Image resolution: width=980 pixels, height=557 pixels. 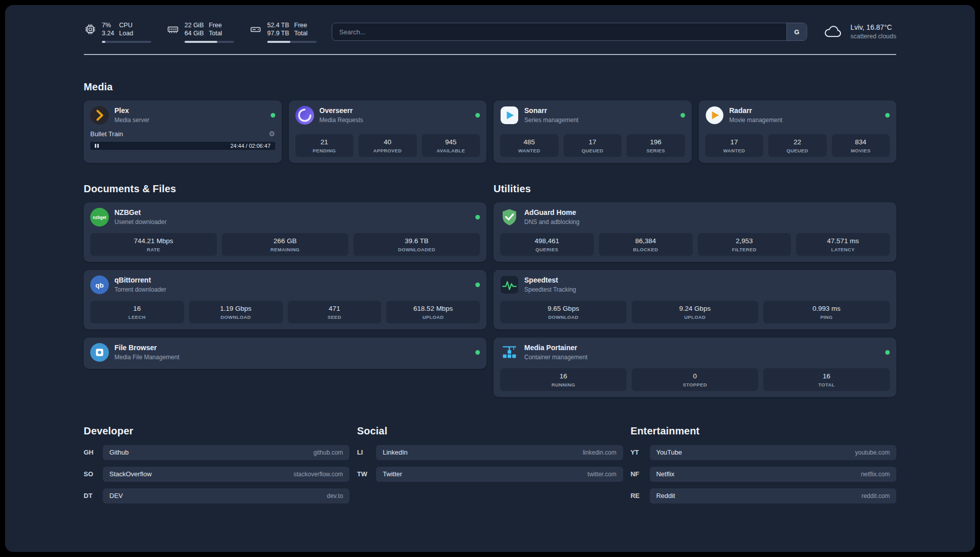 I want to click on radarr-icon, so click(x=715, y=115).